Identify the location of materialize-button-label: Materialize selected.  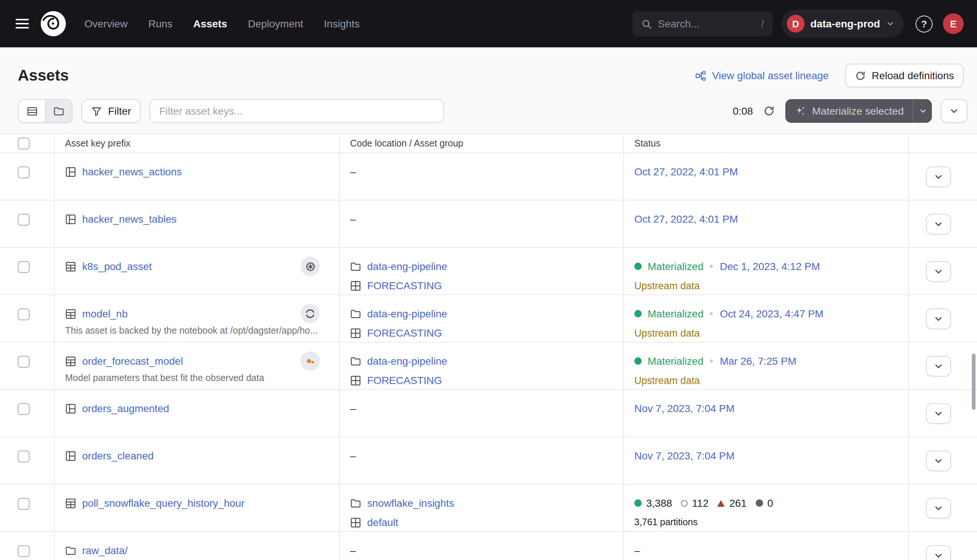
(858, 111).